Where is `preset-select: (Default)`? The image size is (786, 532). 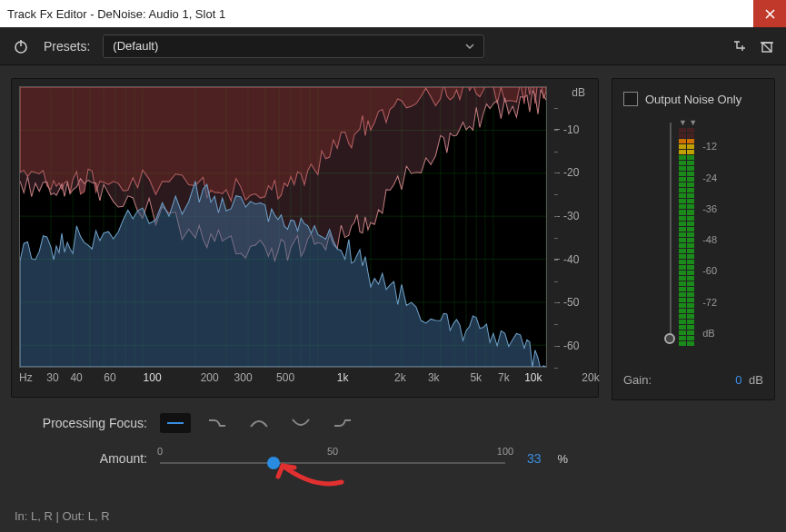
preset-select: (Default) is located at coordinates (294, 46).